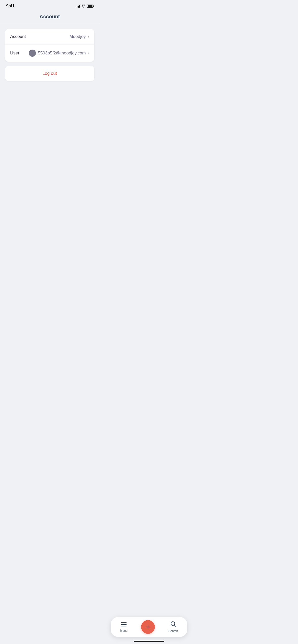  I want to click on user-row: User 5503b5f2@moodjoy.com ›, so click(50, 53).